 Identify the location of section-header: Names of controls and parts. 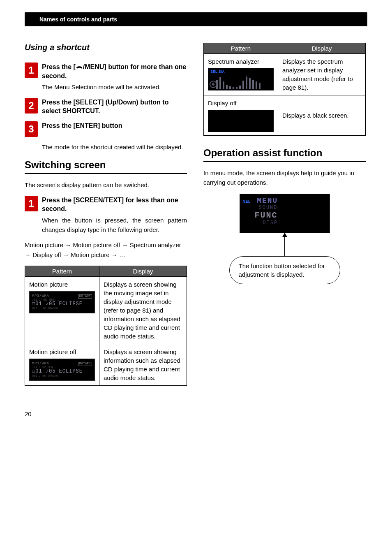
(196, 19).